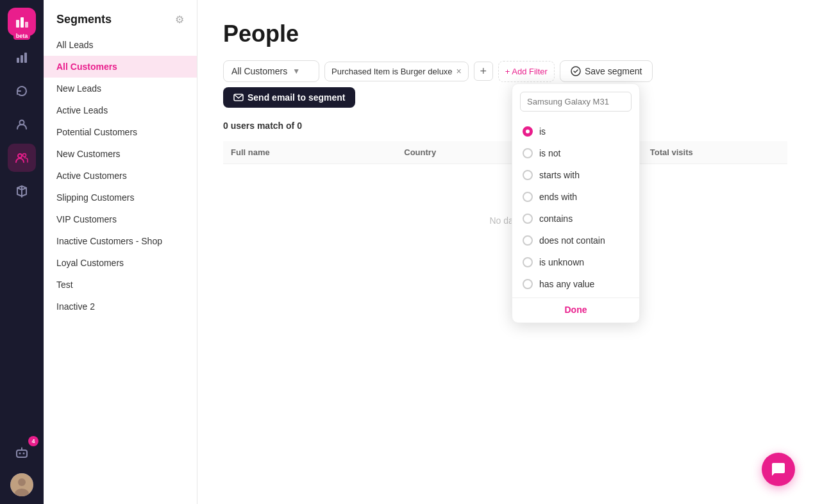 This screenshot has width=813, height=504. What do you see at coordinates (392, 72) in the screenshot?
I see `filter-chip-label: Purchased Item is Burger deluxe` at bounding box center [392, 72].